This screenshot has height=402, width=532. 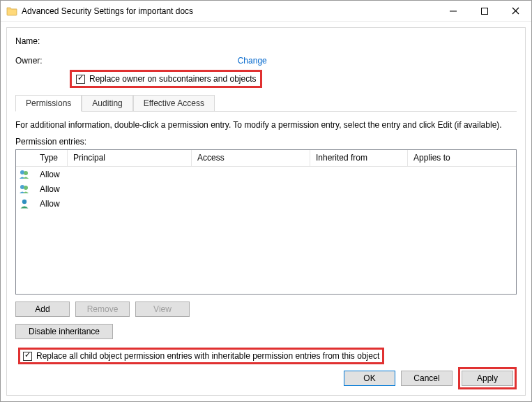 What do you see at coordinates (487, 378) in the screenshot?
I see `apply-highlight: Apply` at bounding box center [487, 378].